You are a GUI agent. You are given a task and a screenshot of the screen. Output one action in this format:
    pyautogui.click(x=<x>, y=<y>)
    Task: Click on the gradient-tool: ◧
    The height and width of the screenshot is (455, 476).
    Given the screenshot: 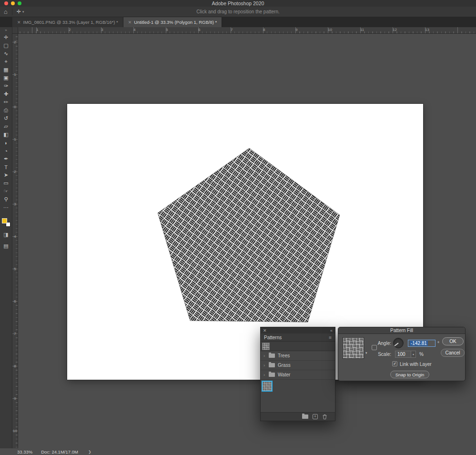 What is the action you would take?
    pyautogui.click(x=6, y=134)
    